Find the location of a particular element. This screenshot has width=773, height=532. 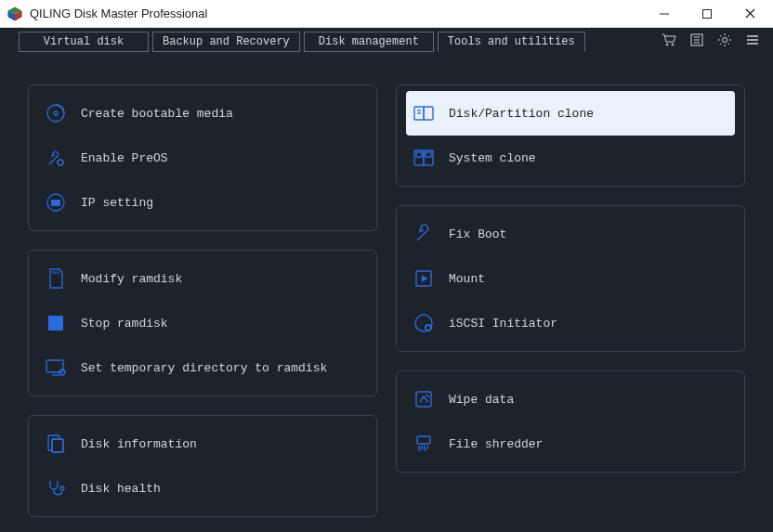

panel-tools: Fix Boot Mount is located at coordinates (570, 279).